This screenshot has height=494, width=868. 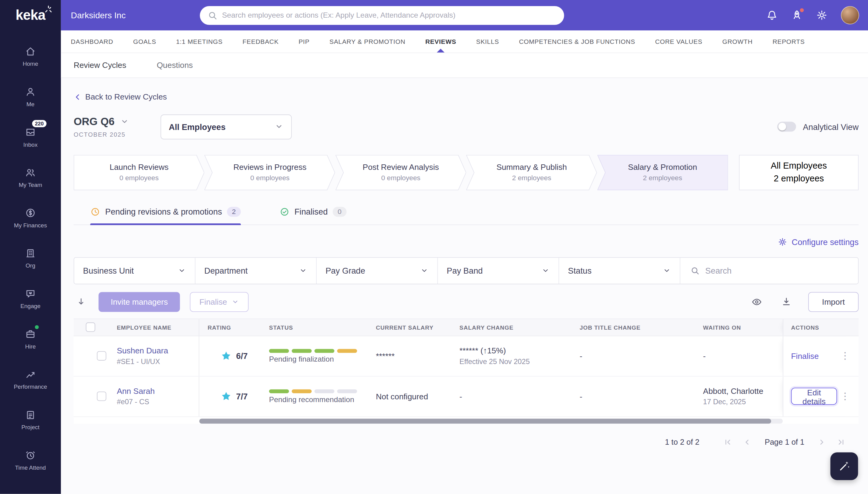 What do you see at coordinates (31, 460) in the screenshot?
I see `sidebar-item-time-attend: Time Attend` at bounding box center [31, 460].